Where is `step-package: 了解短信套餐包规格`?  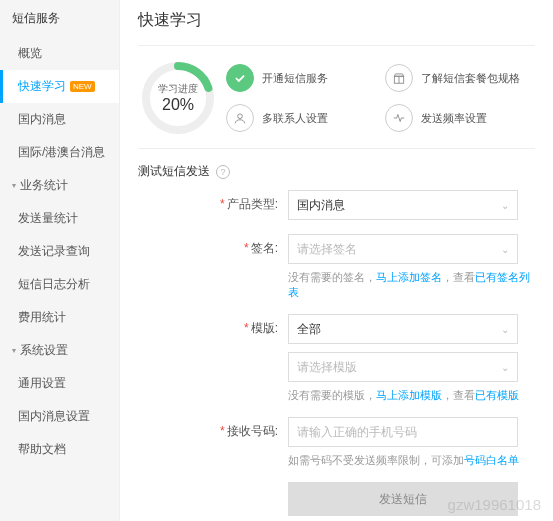
step-package: 了解短信套餐包规格 is located at coordinates (460, 78).